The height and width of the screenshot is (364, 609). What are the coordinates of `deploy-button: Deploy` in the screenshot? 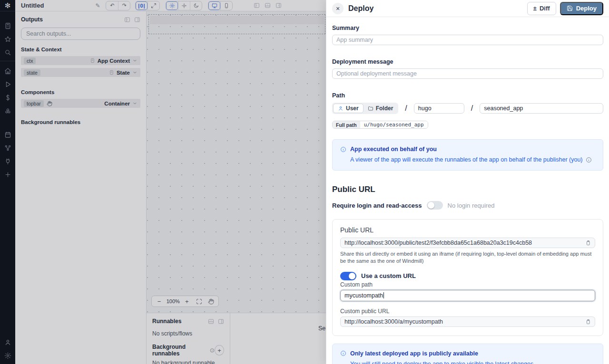 It's located at (581, 9).